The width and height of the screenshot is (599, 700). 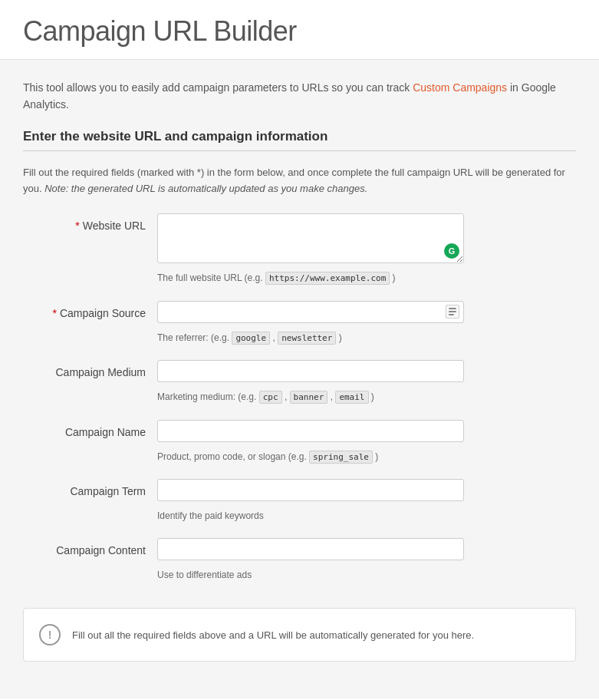 I want to click on url-output-text: Fill out all the required fields above a…, so click(x=273, y=636).